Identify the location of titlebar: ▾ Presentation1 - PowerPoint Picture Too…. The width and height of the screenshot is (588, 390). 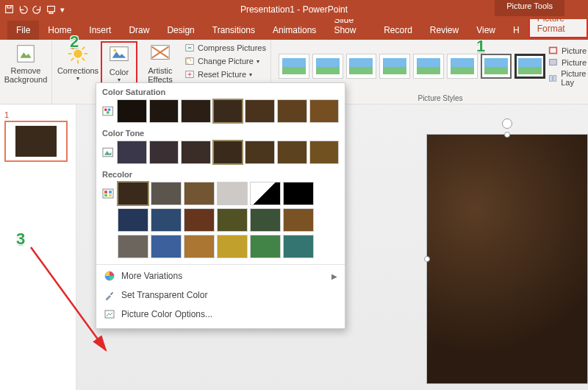
(294, 10).